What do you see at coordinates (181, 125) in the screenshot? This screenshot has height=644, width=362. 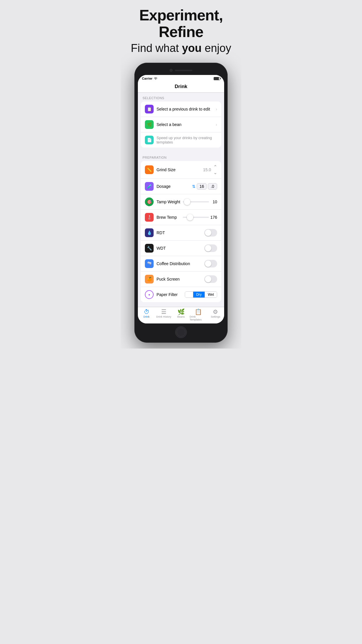 I see `selections-card: 📋 Select a previous drink to edit › 🌿 Se…` at bounding box center [181, 125].